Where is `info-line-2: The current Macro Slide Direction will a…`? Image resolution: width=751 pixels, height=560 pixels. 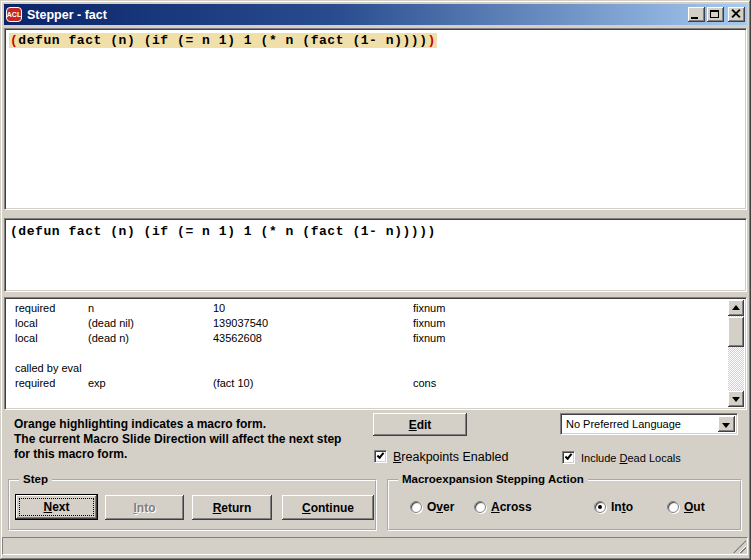
info-line-2: The current Macro Slide Direction will a… is located at coordinates (192, 440).